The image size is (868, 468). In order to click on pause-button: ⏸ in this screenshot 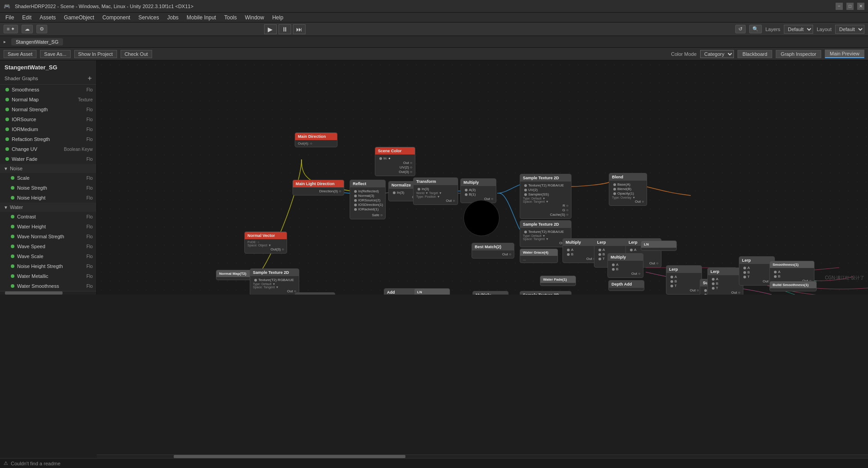, I will do `click(285, 29)`.